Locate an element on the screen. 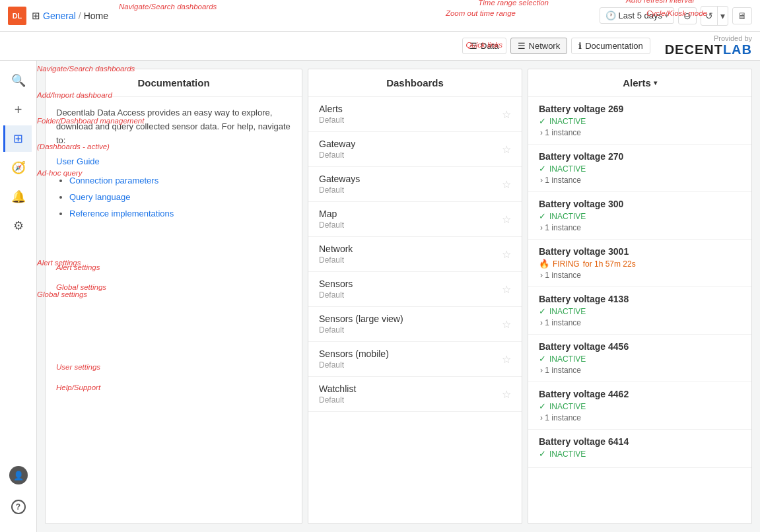  dashboard-item-alerts: Alerts Default ☆ is located at coordinates (415, 115).